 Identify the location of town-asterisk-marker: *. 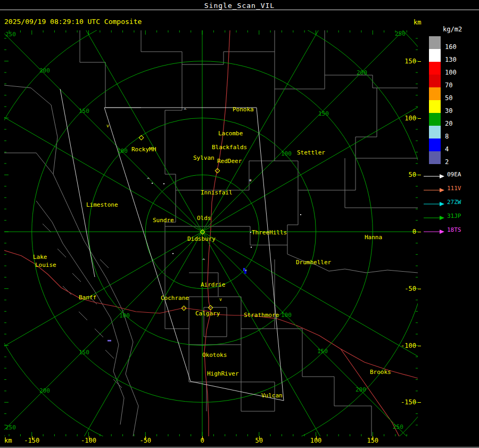
(250, 181).